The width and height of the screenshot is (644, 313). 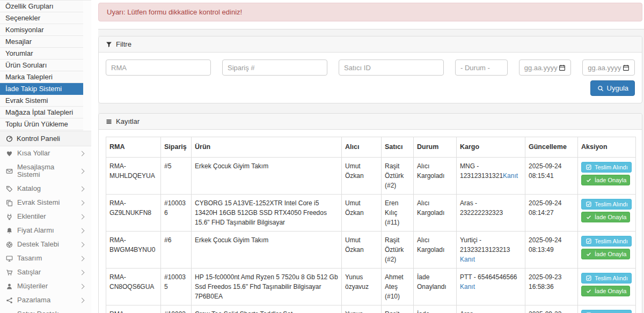 I want to click on sidebar-menu-item-label: Fiyat Alarmı, so click(x=46, y=230).